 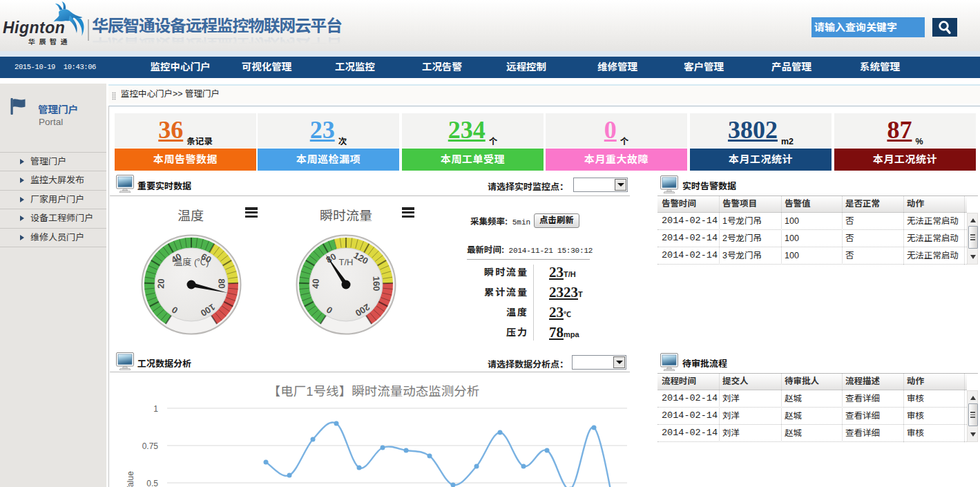 What do you see at coordinates (191, 262) in the screenshot?
I see `svg-text: 温度 (℃)` at bounding box center [191, 262].